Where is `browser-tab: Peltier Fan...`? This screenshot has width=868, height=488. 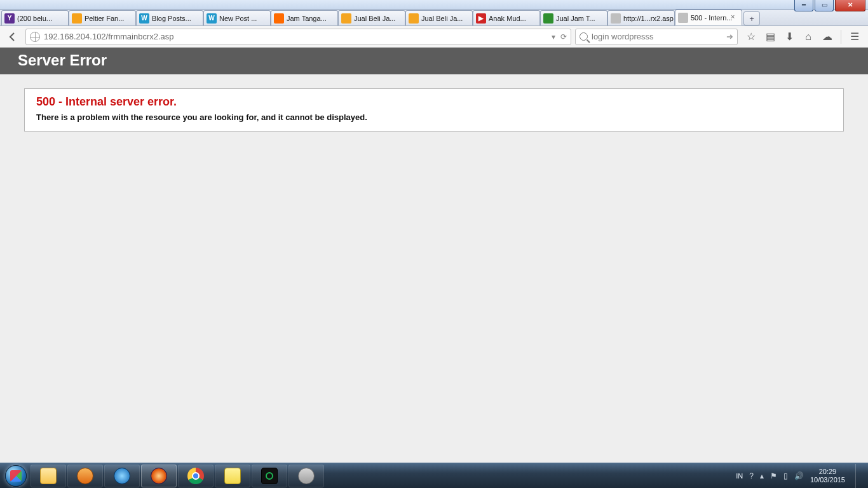
browser-tab: Peltier Fan... is located at coordinates (102, 18).